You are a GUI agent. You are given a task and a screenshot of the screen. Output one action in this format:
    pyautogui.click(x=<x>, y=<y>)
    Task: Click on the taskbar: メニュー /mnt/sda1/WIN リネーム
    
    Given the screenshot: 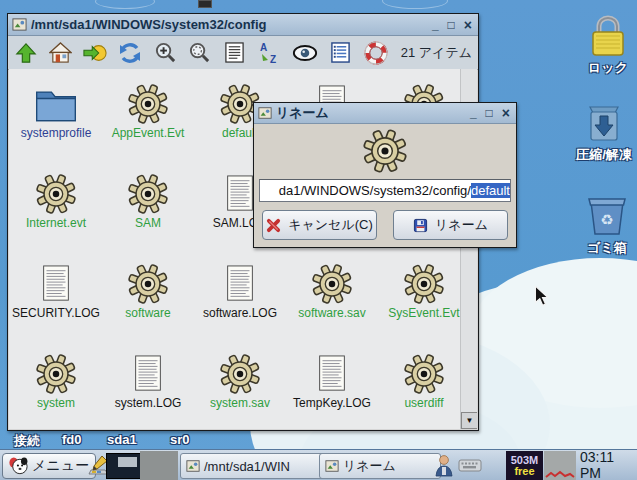 What is the action you would take?
    pyautogui.click(x=318, y=464)
    